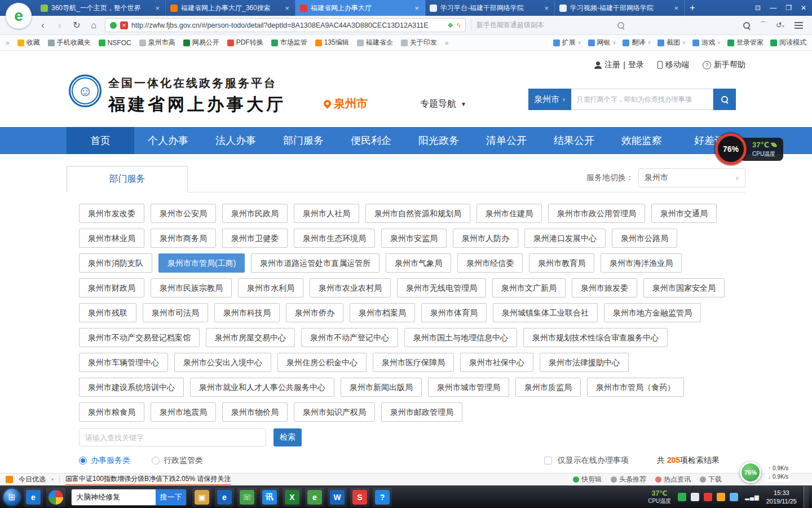  Describe the element at coordinates (550, 25) in the screenshot. I see `omnibox-search: 新手也能首通超级副本` at that location.